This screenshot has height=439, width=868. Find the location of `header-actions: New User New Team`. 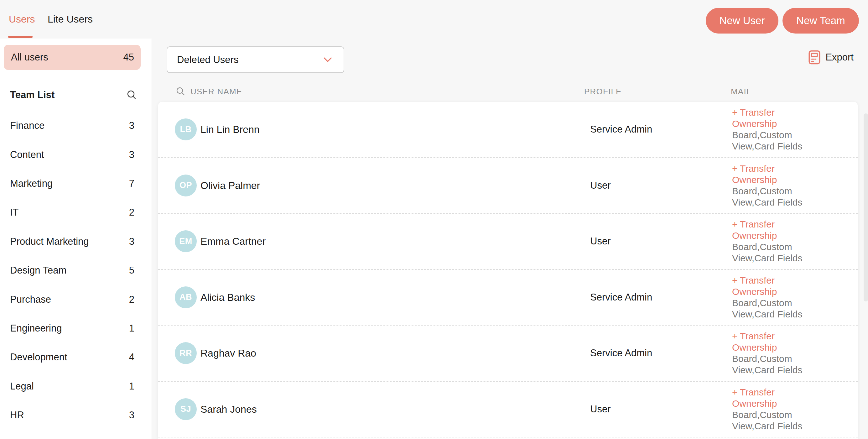

header-actions: New User New Team is located at coordinates (782, 21).